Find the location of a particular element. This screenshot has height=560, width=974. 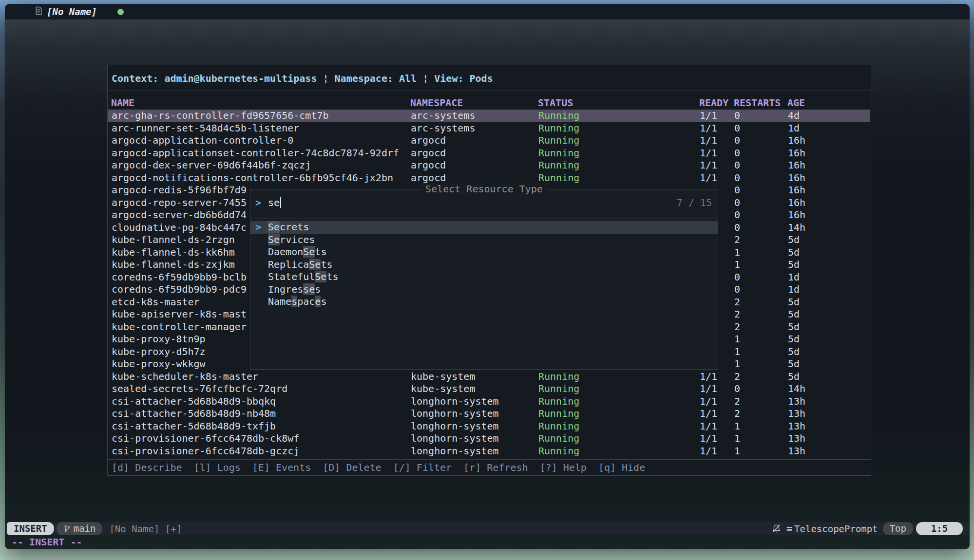

table-row: arc-runner-set-548d4c5b-listenerarc-syst… is located at coordinates (489, 129).